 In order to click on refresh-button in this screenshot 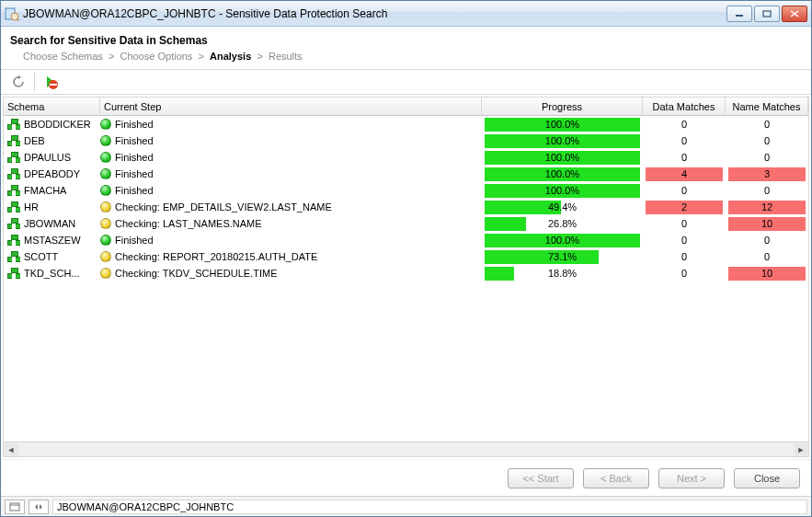, I will do `click(18, 82)`.